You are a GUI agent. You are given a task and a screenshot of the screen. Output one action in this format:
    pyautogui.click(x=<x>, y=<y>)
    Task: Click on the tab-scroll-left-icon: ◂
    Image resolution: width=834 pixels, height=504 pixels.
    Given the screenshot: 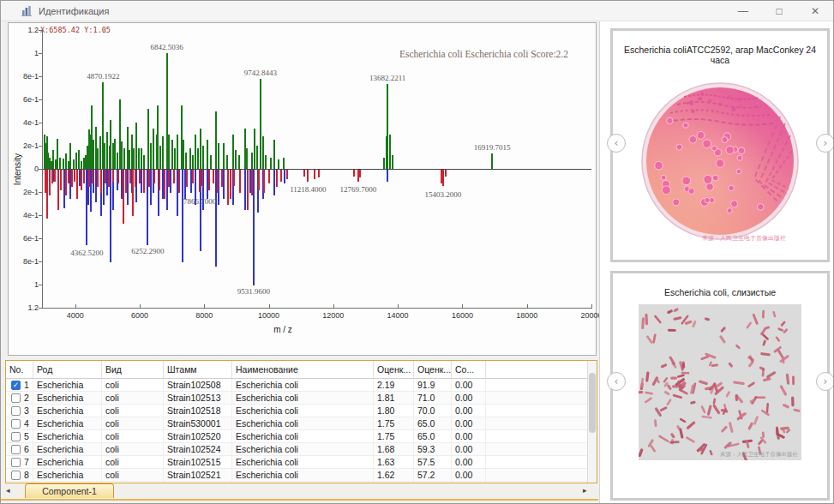 What is the action you would take?
    pyautogui.click(x=9, y=490)
    